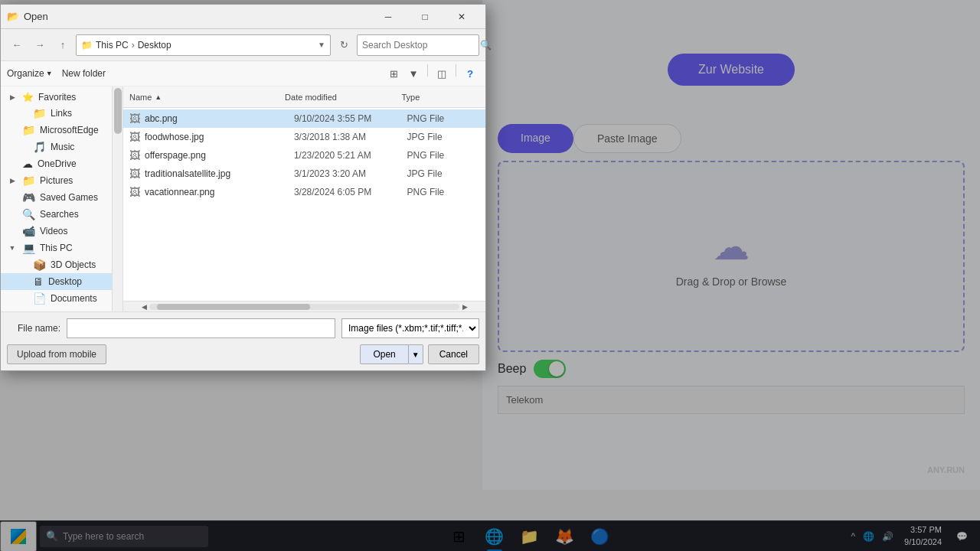 This screenshot has height=551, width=980. Describe the element at coordinates (453, 354) in the screenshot. I see `cancel-button: Cancel` at that location.